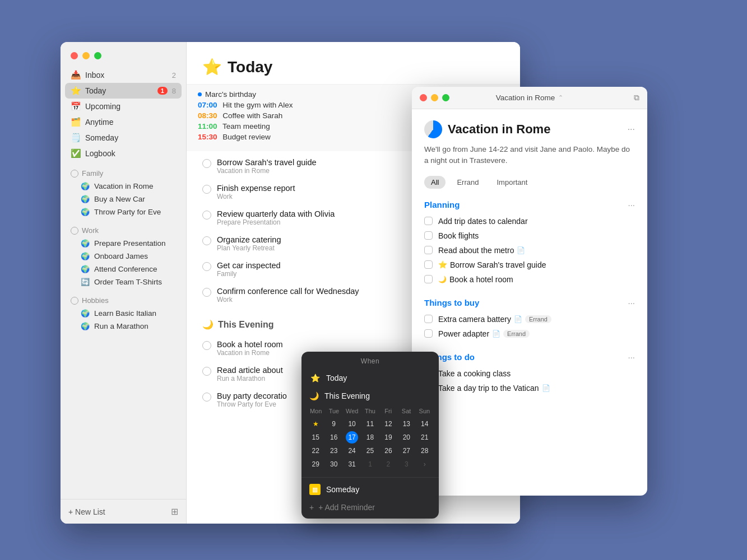 Image resolution: width=747 pixels, height=560 pixels. Describe the element at coordinates (425, 464) in the screenshot. I see `cal-cell-next: ›` at that location.